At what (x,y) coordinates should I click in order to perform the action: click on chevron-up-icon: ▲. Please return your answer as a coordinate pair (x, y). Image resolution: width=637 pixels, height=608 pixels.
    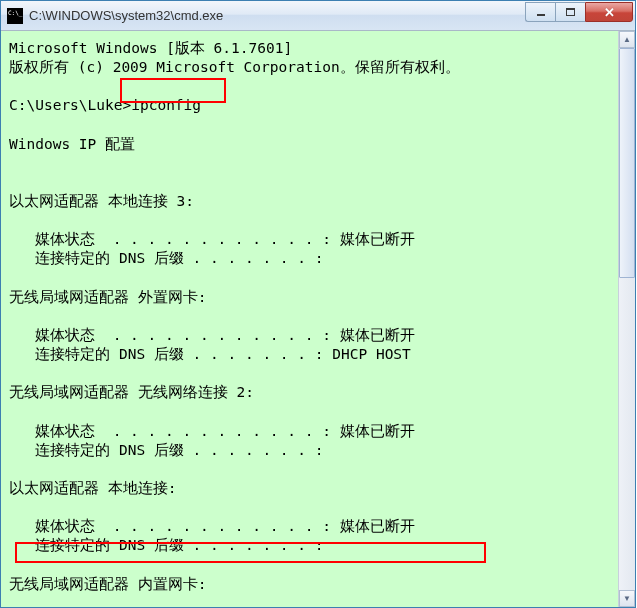
    Looking at the image, I should click on (627, 40).